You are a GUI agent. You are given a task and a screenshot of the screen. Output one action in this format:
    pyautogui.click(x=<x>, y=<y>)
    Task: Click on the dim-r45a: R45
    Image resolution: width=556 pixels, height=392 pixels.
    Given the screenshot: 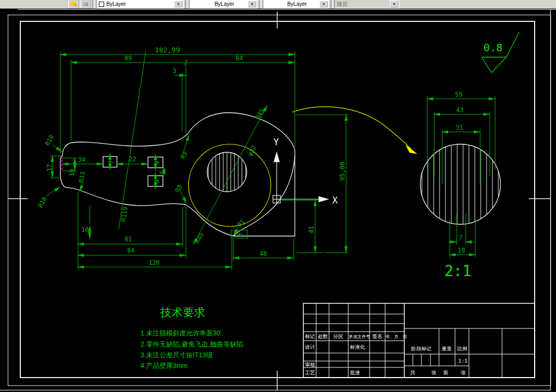 What is the action you would take?
    pyautogui.click(x=260, y=114)
    